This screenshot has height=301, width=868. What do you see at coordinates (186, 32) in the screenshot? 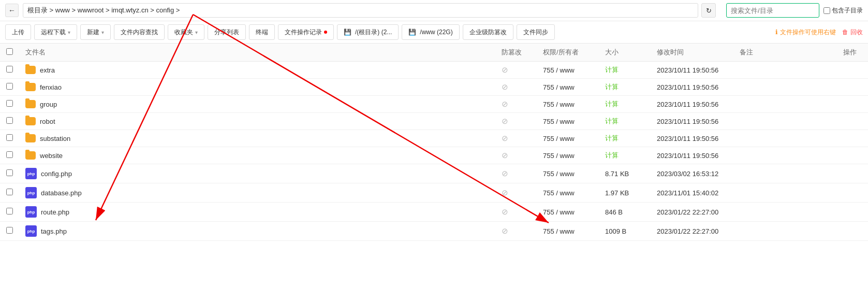
I see `favorites-button: 收藏夹 ▾` at bounding box center [186, 32].